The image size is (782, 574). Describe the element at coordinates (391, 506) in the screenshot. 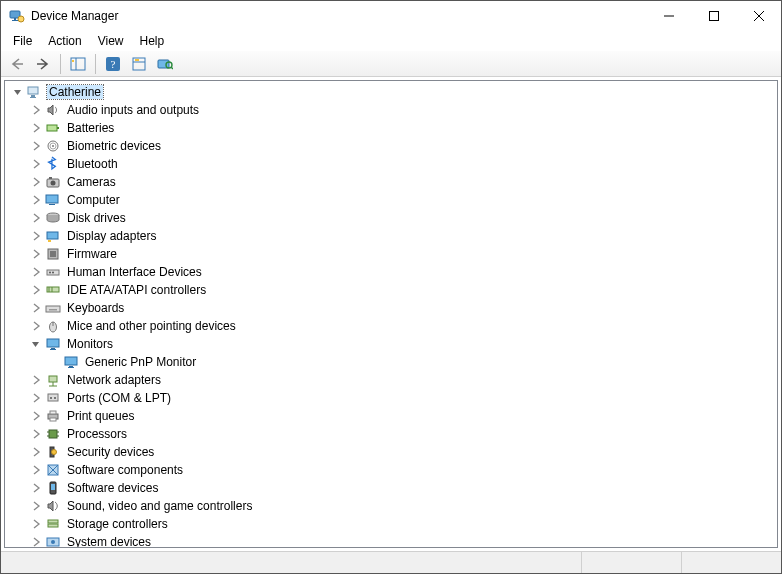

I see `tree-row: Sound, video and game controllers` at that location.